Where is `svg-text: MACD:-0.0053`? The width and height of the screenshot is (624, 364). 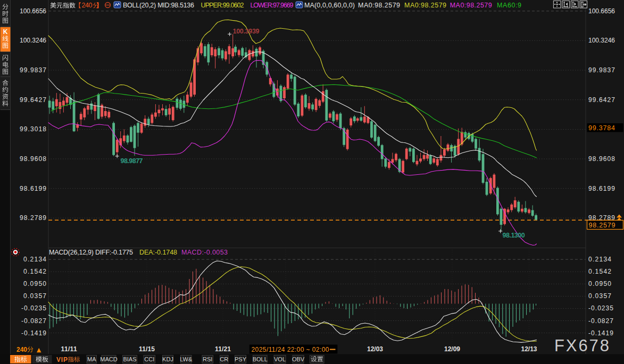
svg-text: MACD:-0.0053 is located at coordinates (204, 252).